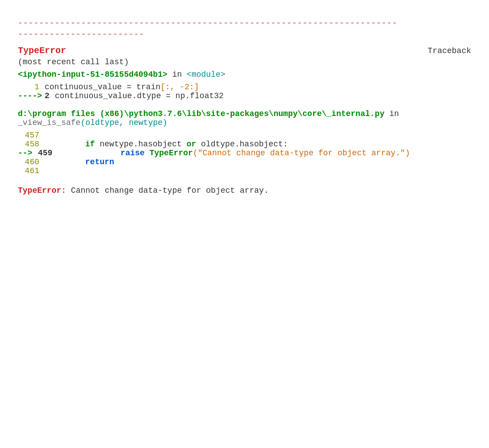 The height and width of the screenshot is (448, 489). I want to click on line-num-457: 457, so click(31, 135).